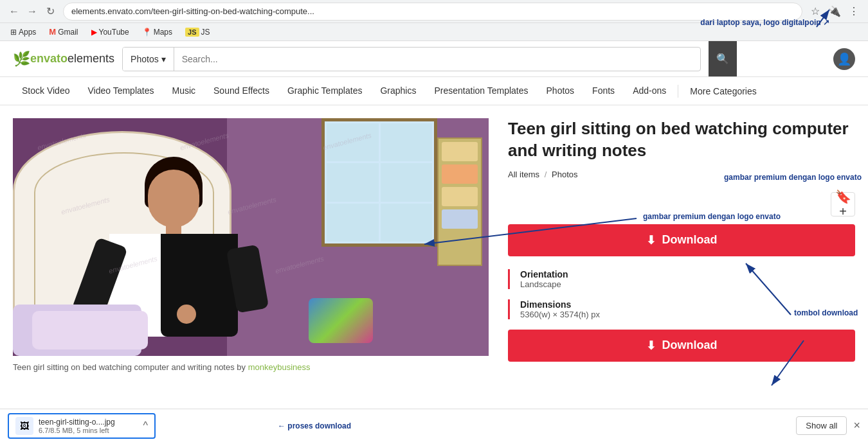  Describe the element at coordinates (649, 91) in the screenshot. I see `nav-item-addons: Add-ons` at that location.